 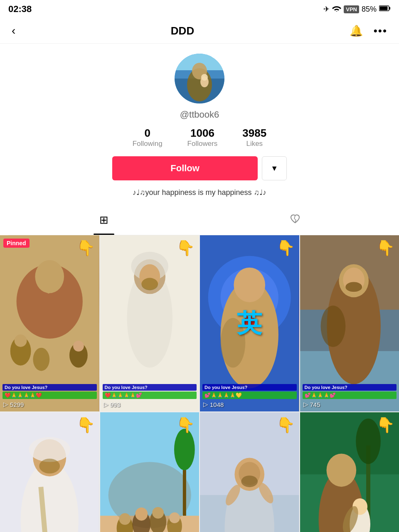 I want to click on grid-icon: ⊞, so click(x=104, y=220).